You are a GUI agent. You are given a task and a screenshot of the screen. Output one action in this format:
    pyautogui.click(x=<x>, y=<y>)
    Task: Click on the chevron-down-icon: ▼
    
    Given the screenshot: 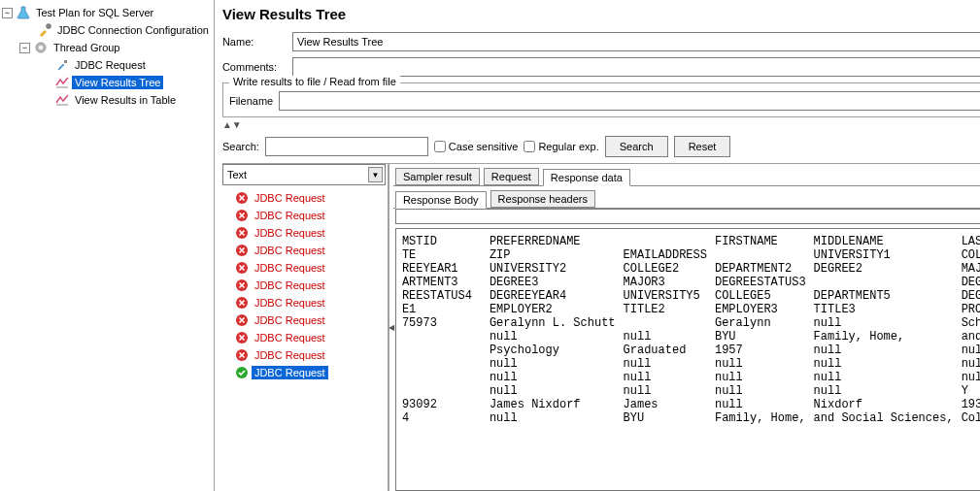 What is the action you would take?
    pyautogui.click(x=375, y=175)
    